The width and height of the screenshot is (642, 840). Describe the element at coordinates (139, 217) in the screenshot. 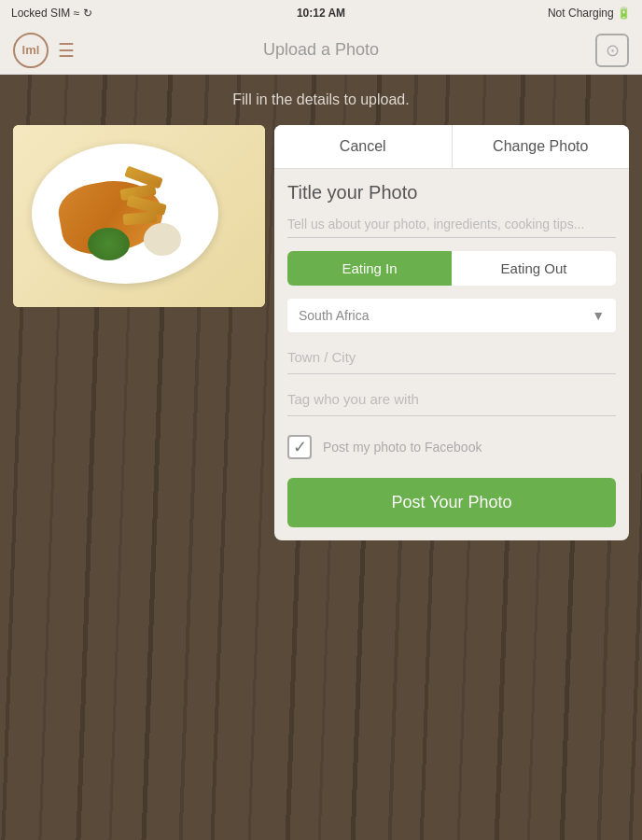

I see `food-photo` at that location.